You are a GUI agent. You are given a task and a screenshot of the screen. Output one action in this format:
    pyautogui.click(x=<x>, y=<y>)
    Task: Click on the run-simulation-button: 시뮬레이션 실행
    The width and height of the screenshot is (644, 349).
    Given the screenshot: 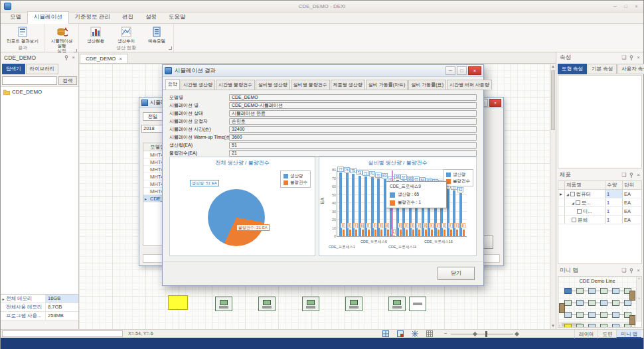 What is the action you would take?
    pyautogui.click(x=62, y=36)
    